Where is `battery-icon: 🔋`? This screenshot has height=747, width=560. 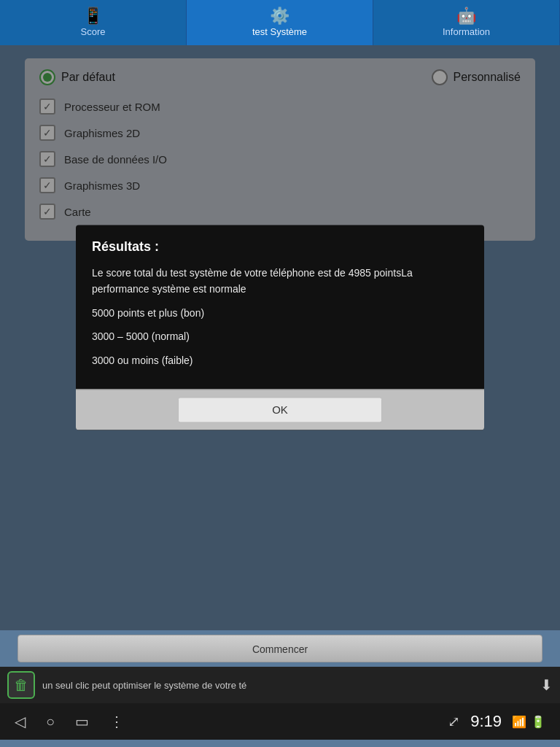 battery-icon: 🔋 is located at coordinates (538, 722).